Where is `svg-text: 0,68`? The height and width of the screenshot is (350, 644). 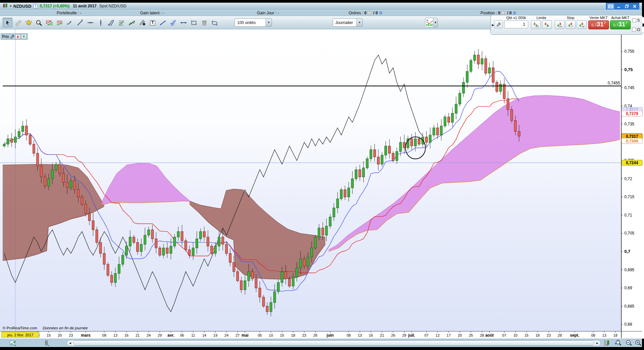 svg-text: 0,68 is located at coordinates (628, 324).